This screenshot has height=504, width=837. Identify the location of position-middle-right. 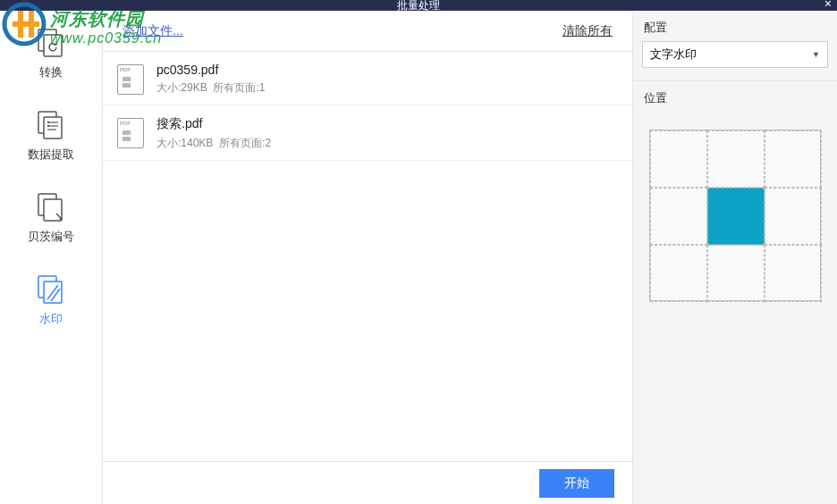
(793, 216).